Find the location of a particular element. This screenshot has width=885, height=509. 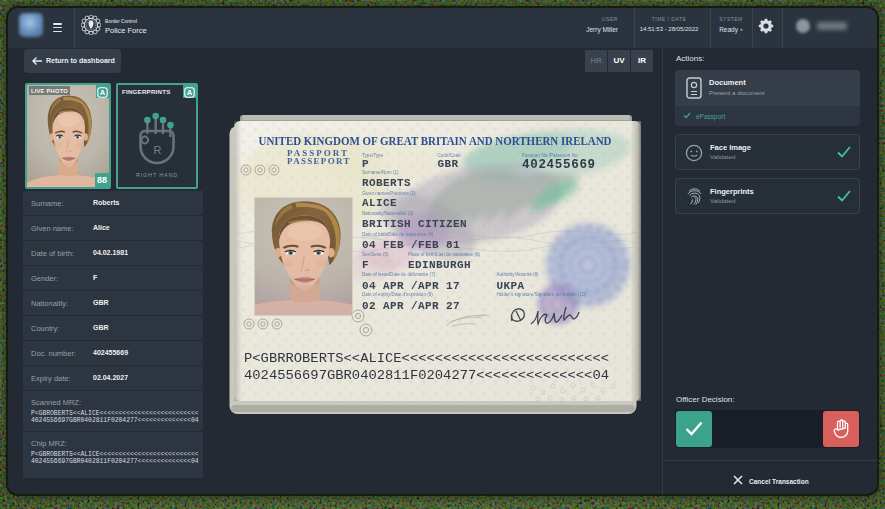

svg-text: ALICE is located at coordinates (380, 203).